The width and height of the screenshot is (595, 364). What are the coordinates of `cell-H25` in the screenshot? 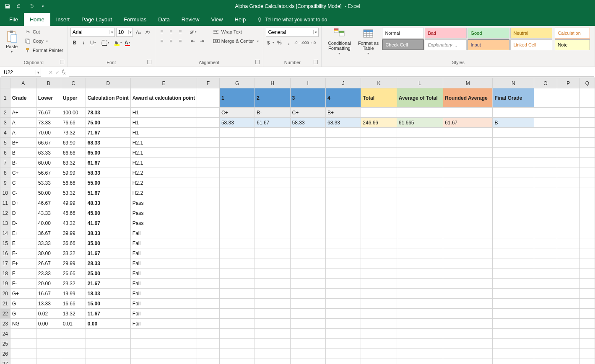 It's located at (273, 344).